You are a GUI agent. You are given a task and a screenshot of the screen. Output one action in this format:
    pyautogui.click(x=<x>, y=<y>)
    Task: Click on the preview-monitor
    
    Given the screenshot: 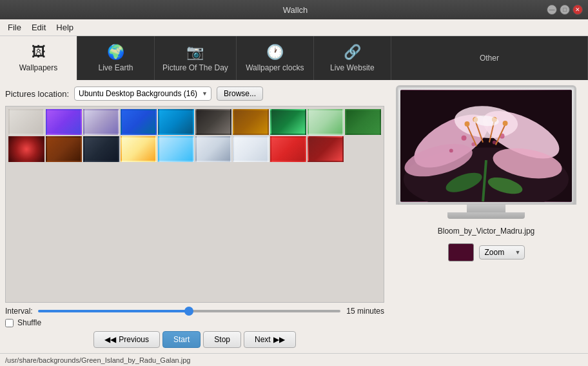 What is the action you would take?
    pyautogui.click(x=486, y=152)
    